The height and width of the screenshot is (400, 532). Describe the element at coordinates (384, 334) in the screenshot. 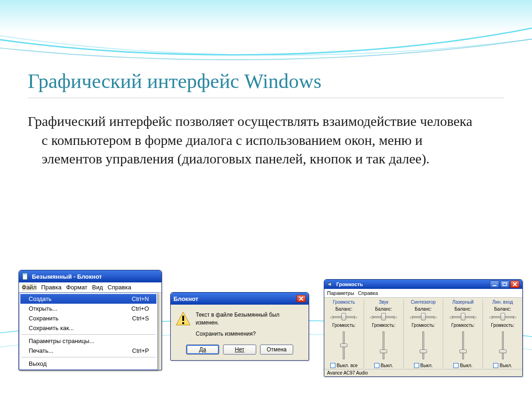

I see `mixer-channel: ЗвукБаланс:◁▷Громкость:Выкл.` at that location.